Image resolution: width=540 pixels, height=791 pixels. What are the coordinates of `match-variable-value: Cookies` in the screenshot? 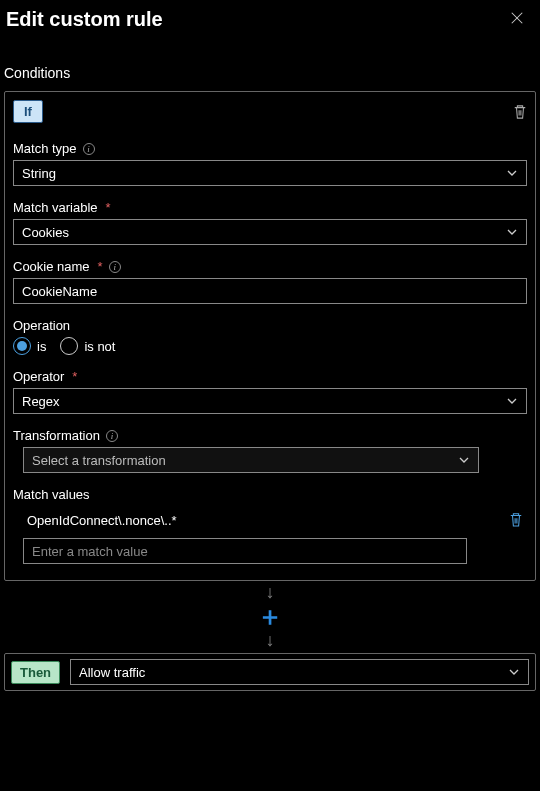 It's located at (46, 232).